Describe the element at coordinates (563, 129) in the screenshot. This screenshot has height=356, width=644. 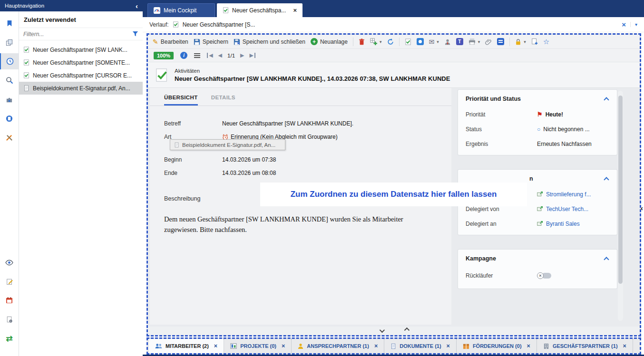
I see `row-value: ○ Nicht begonnen ...` at that location.